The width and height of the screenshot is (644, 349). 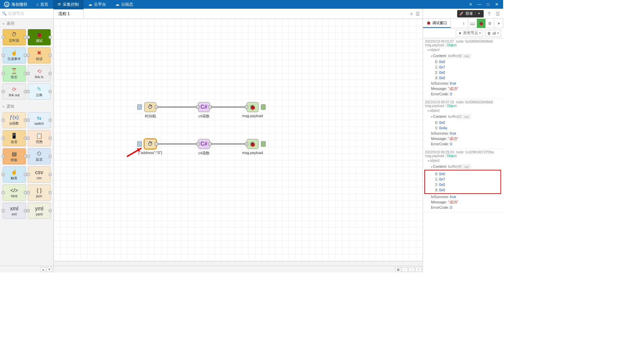 I want to click on cloud-icon: ☁, so click(x=117, y=4).